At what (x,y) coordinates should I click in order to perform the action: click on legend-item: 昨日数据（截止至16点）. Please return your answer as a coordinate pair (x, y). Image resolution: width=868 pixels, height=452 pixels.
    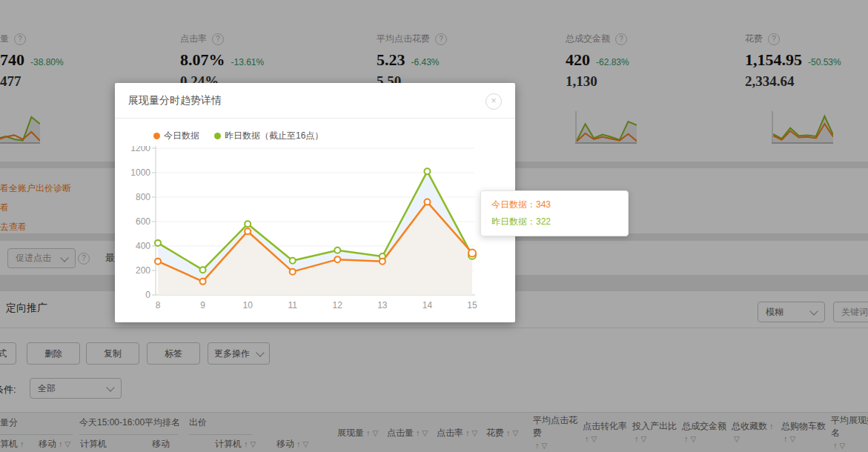
    Looking at the image, I should click on (268, 136).